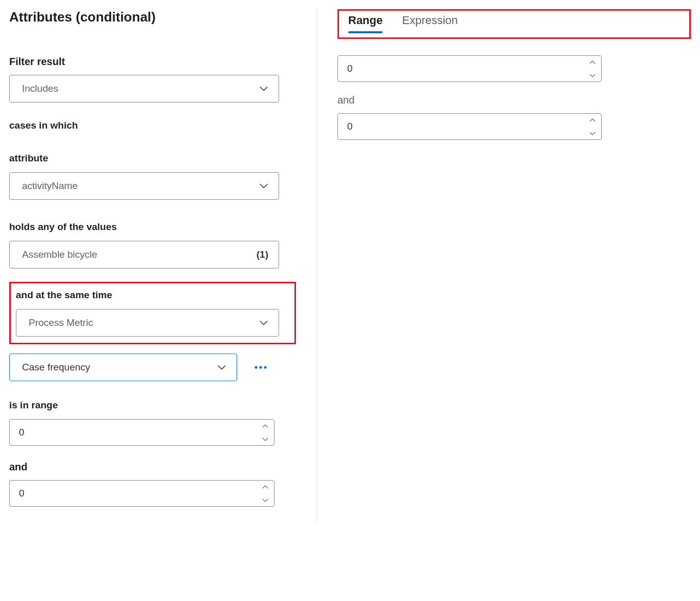 Image resolution: width=700 pixels, height=601 pixels. Describe the element at coordinates (261, 367) in the screenshot. I see `more-options-button` at that location.